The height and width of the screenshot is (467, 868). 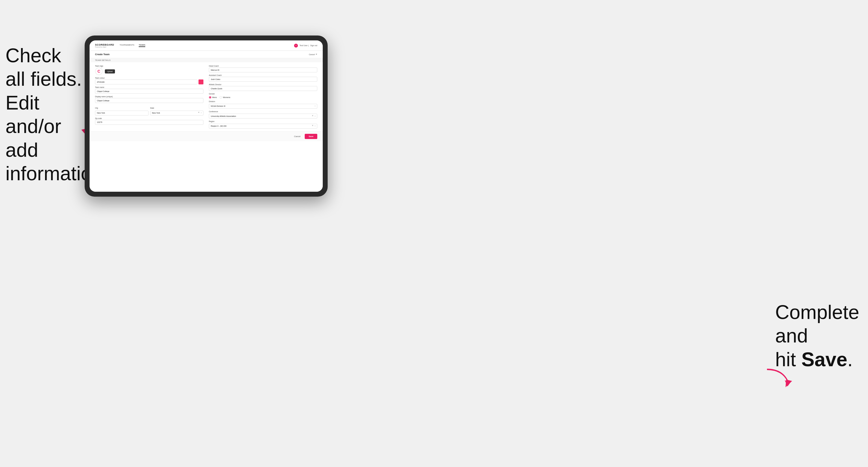 I want to click on conference-select: University Athletic Association, so click(x=263, y=116).